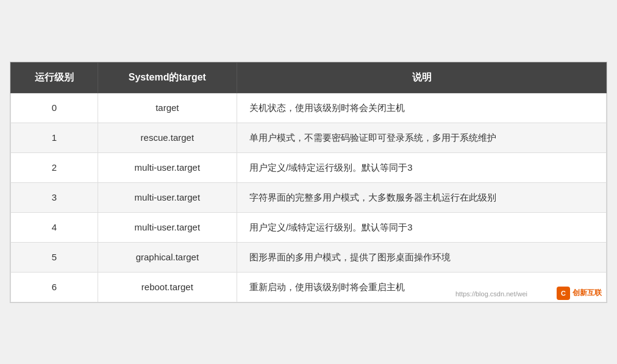 This screenshot has width=617, height=364. What do you see at coordinates (308, 198) in the screenshot?
I see `table-row: 3multi-user.target字符界面的完整多用户模式，大多数服务器主机运…` at bounding box center [308, 198].